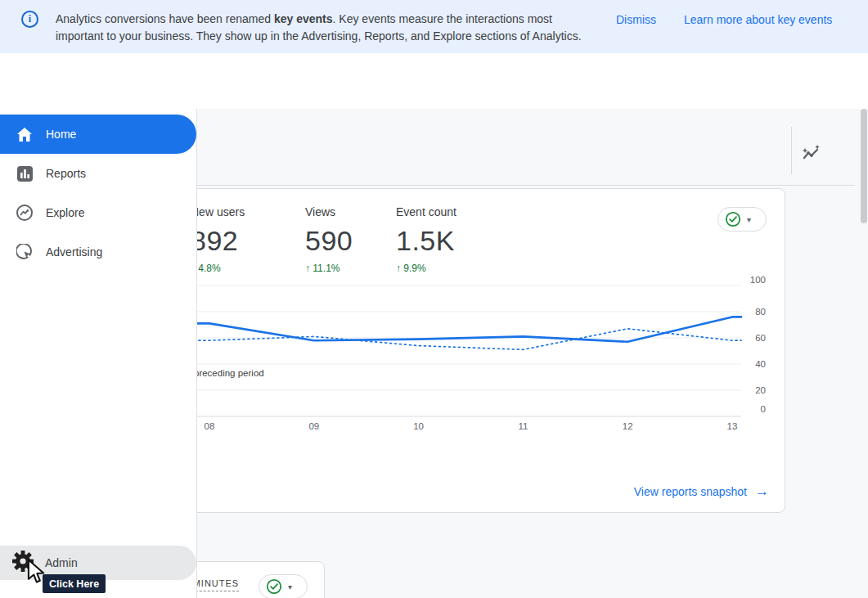 This screenshot has width=868, height=598. What do you see at coordinates (25, 134) in the screenshot?
I see `home-icon` at bounding box center [25, 134].